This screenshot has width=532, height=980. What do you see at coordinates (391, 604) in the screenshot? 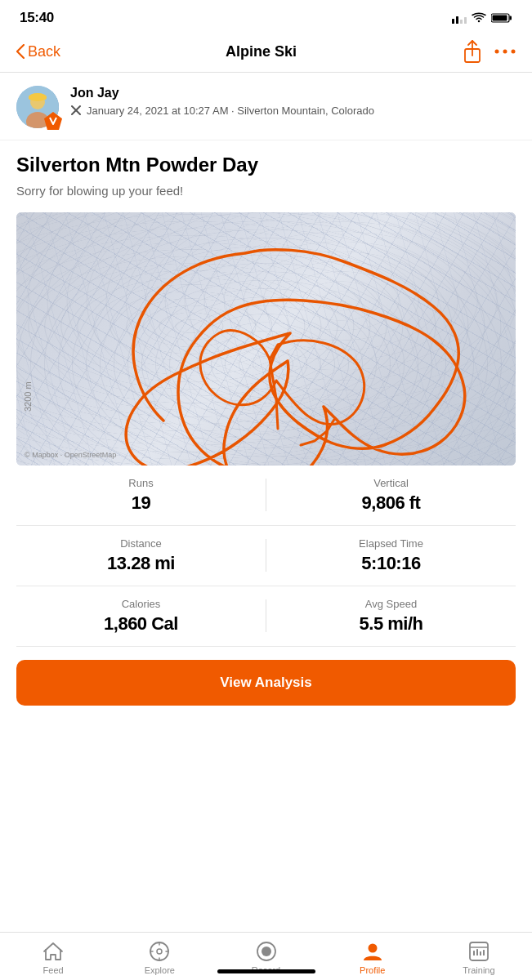
I see `stat-avg-speed-label: Avg Speed` at bounding box center [391, 604].